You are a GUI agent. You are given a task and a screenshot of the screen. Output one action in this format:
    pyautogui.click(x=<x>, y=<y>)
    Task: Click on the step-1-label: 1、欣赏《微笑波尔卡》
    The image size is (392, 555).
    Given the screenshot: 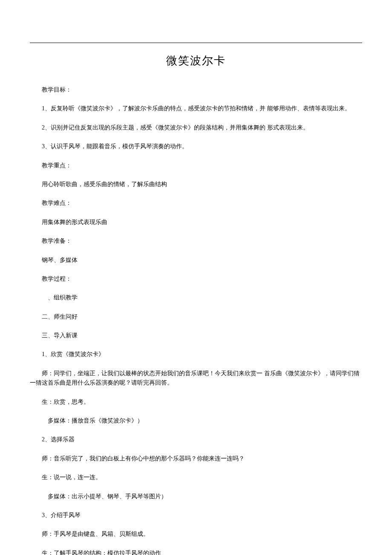 What is the action you would take?
    pyautogui.click(x=196, y=354)
    